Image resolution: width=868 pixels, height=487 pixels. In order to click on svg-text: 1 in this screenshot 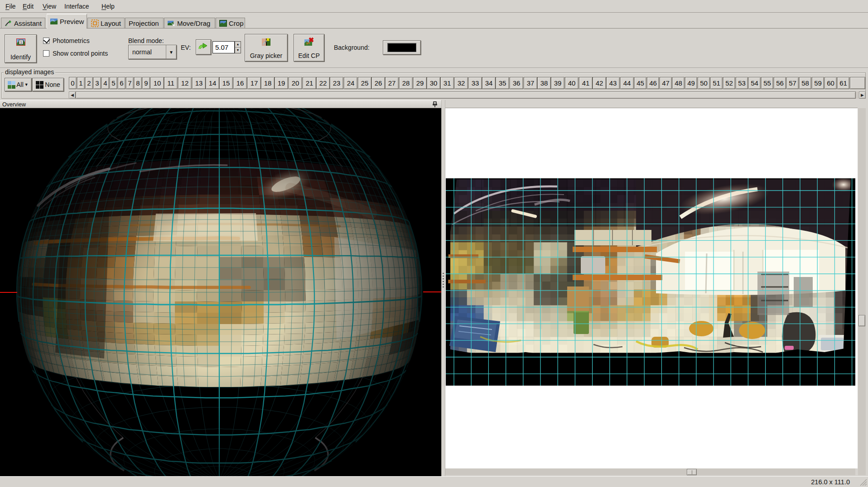, I will do `click(21, 42)`.